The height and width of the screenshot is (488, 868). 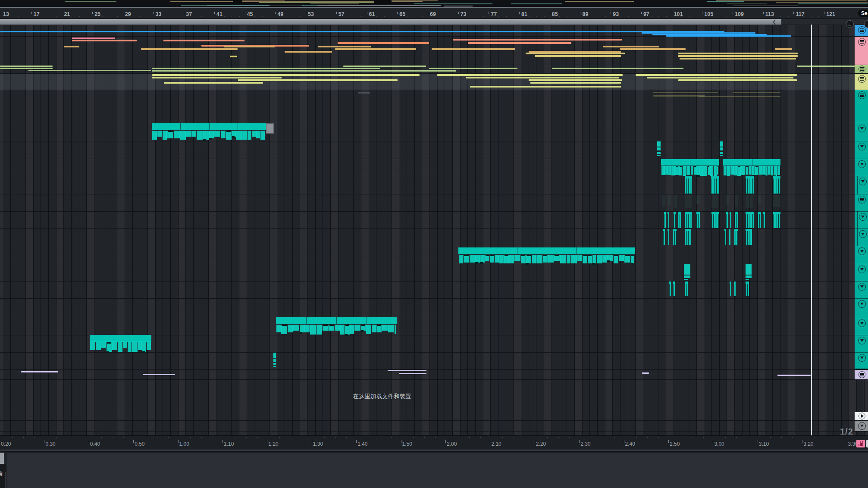 What do you see at coordinates (2, 458) in the screenshot?
I see `panel-side-handle` at bounding box center [2, 458].